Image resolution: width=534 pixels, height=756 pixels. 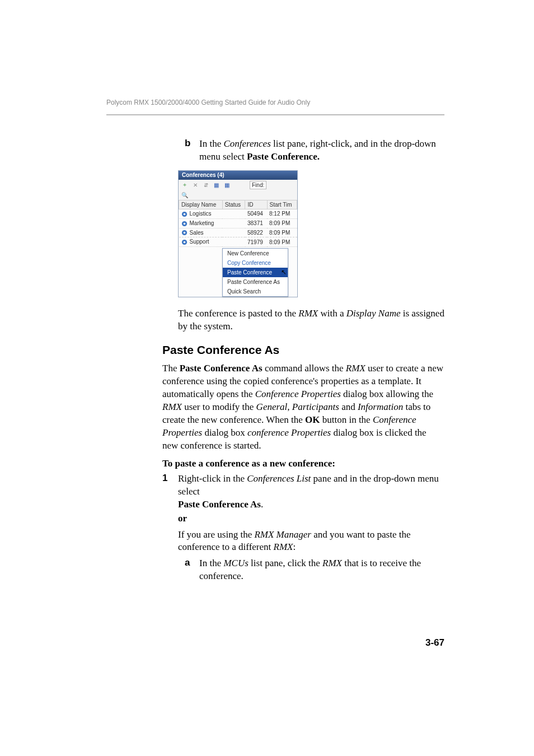 What do you see at coordinates (219, 407) in the screenshot?
I see `text: user to modify the` at bounding box center [219, 407].